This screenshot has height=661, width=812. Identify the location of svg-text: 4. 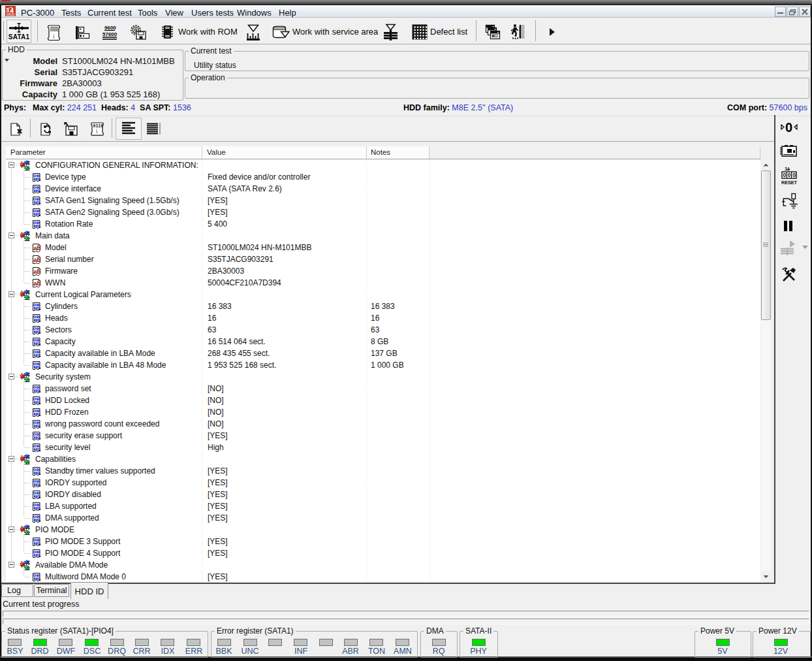
(12, 10).